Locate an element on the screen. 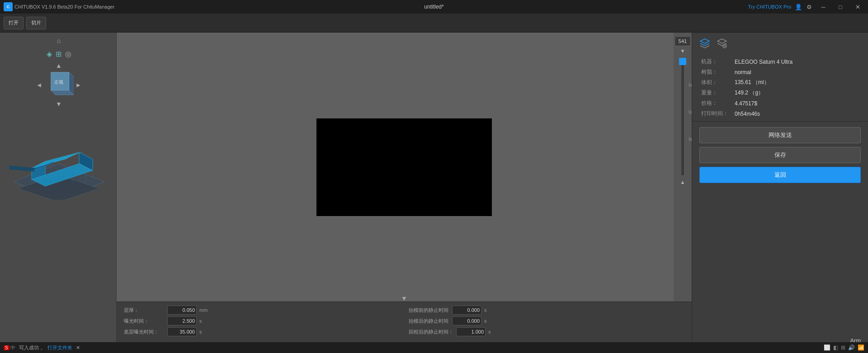 This screenshot has height=353, width=868. cube-svg: 左视 is located at coordinates (59, 85).